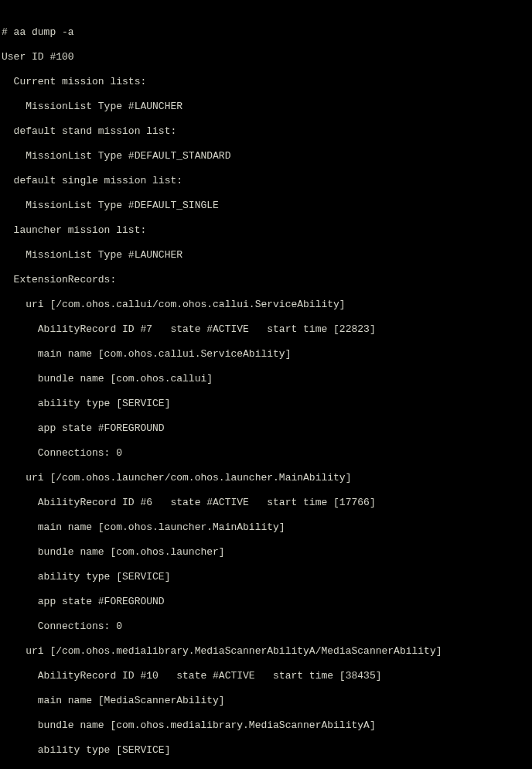 Image resolution: width=532 pixels, height=769 pixels. Describe the element at coordinates (266, 676) in the screenshot. I see `ext3-record: AbilityRecord ID #10 state #ACTIVE start…` at that location.